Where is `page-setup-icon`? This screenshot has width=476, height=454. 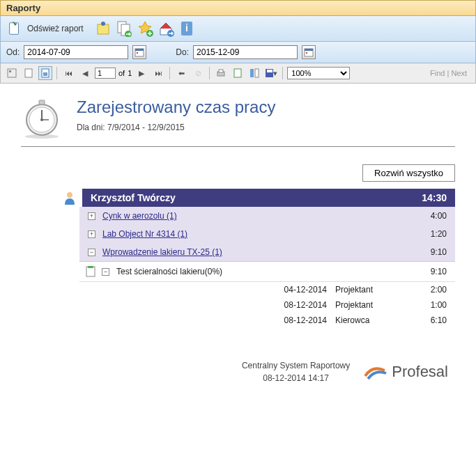
page-setup-icon is located at coordinates (45, 73).